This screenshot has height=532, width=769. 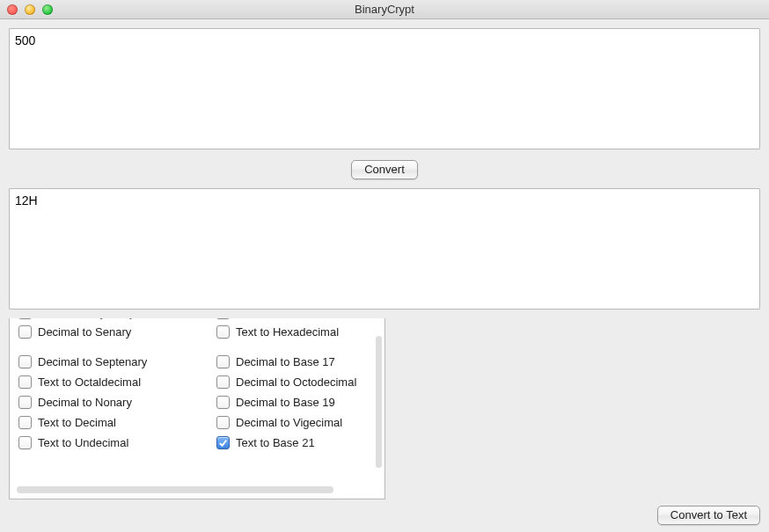 I want to click on option-row: Decimal to Senary, so click(x=118, y=332).